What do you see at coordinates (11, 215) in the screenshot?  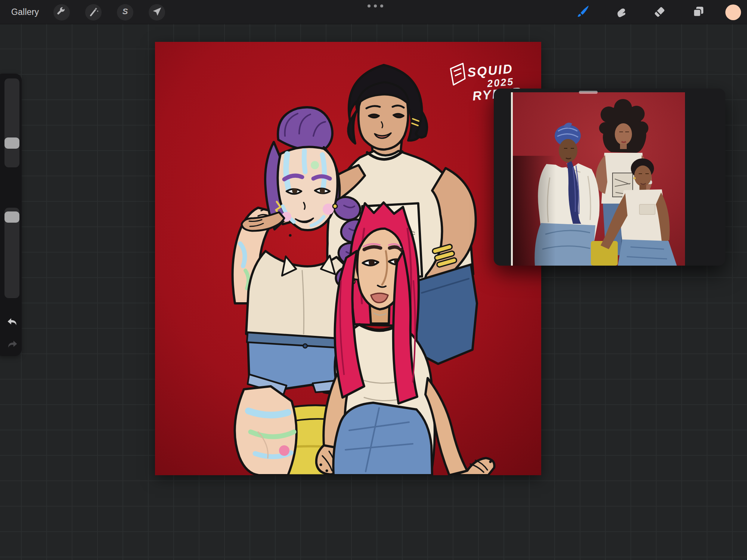 I see `left-sidebar` at bounding box center [11, 215].